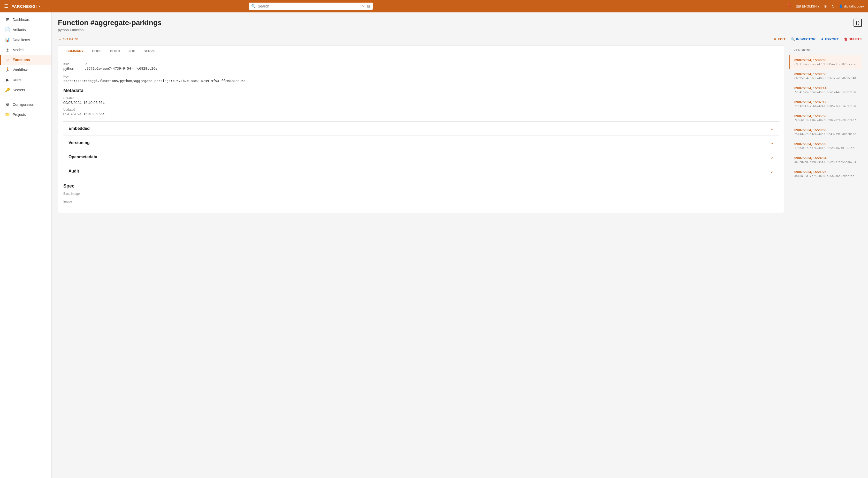 Image resolution: width=868 pixels, height=478 pixels. I want to click on edit-label: EDIT, so click(782, 39).